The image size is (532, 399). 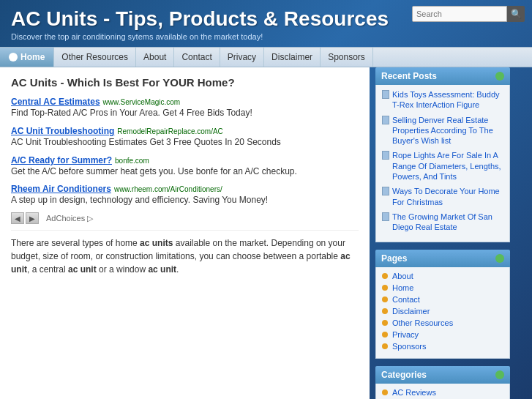 What do you see at coordinates (394, 258) in the screenshot?
I see `pages-title: Pages` at bounding box center [394, 258].